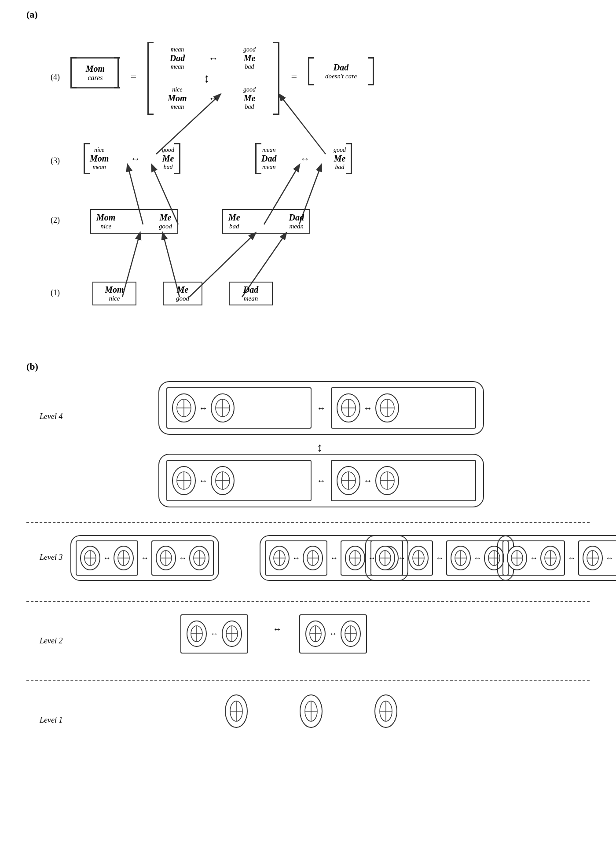 Image resolution: width=616 pixels, height=863 pixels. I want to click on level4-right-bracket: Dad doesn't care, so click(341, 71).